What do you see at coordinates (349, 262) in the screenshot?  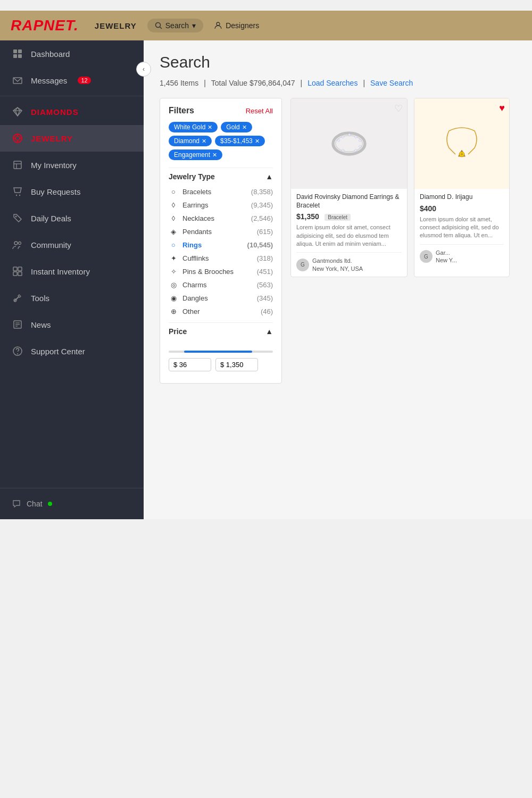 I see `seller-info-1: G Gantmonds ltd.New York, NY, USA` at bounding box center [349, 262].